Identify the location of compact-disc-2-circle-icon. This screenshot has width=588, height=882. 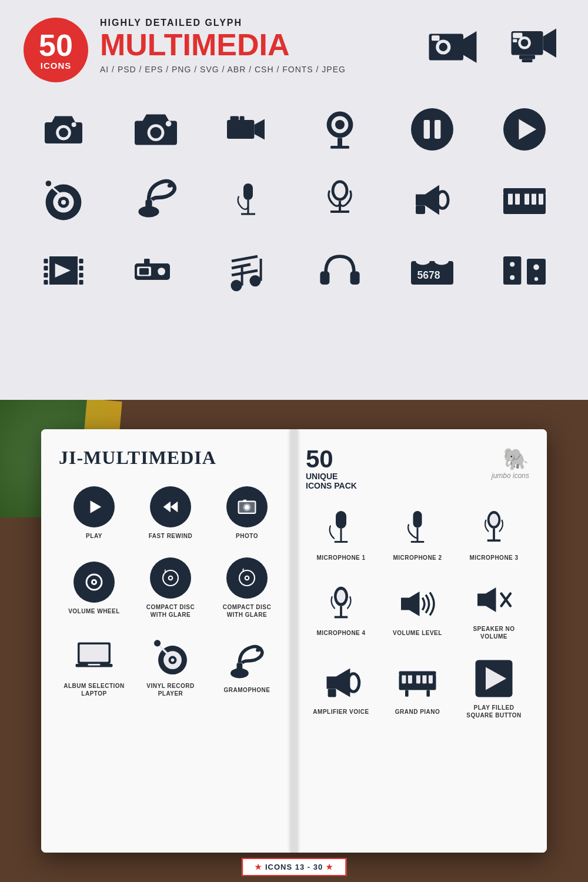
(247, 578).